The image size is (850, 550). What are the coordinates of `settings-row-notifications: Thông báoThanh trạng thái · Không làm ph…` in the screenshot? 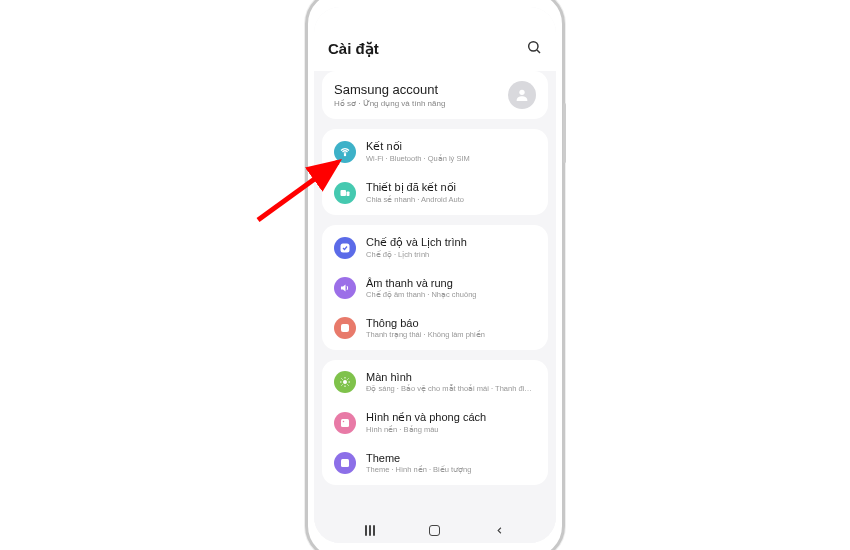 It's located at (435, 328).